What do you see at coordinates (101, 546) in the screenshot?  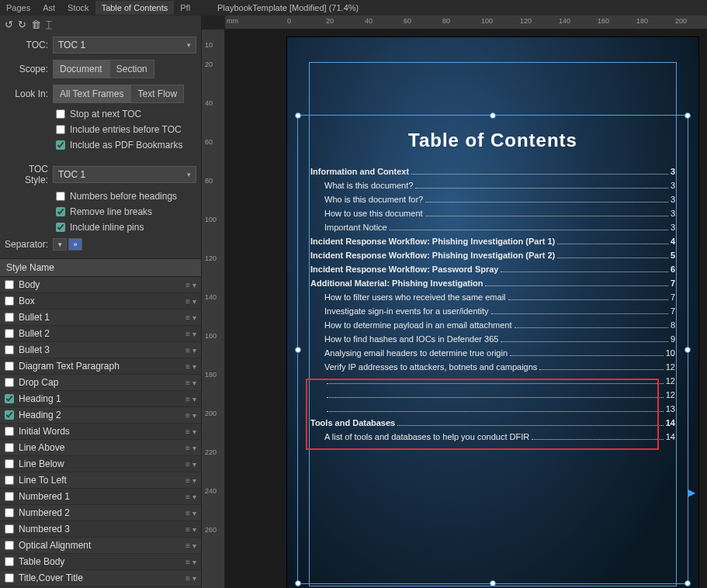 I see `style-item: Optical Alignment≡▾` at bounding box center [101, 546].